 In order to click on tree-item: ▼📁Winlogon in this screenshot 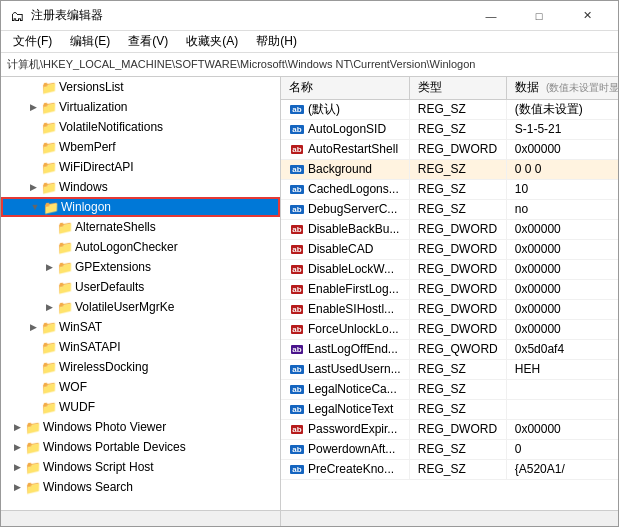, I will do `click(140, 207)`.